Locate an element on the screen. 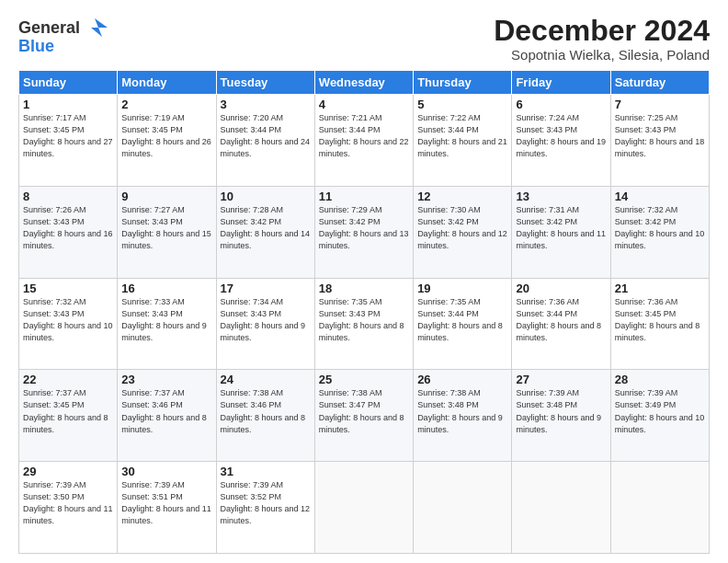  day-number: 13 is located at coordinates (561, 197).